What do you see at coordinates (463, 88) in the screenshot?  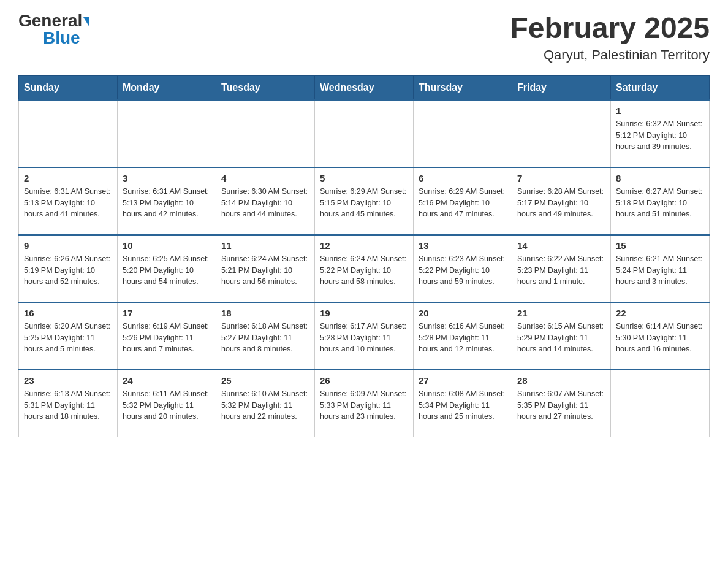 I see `header-thursday: Thursday` at bounding box center [463, 88].